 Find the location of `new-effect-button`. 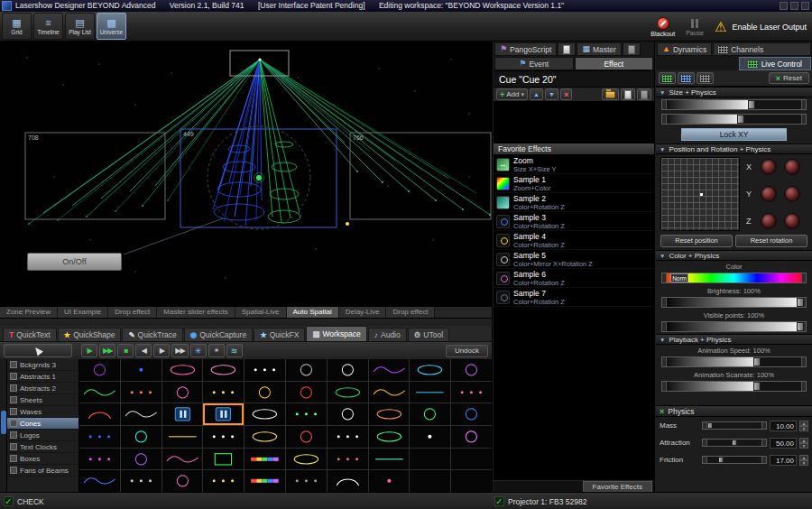

new-effect-button is located at coordinates (628, 94).